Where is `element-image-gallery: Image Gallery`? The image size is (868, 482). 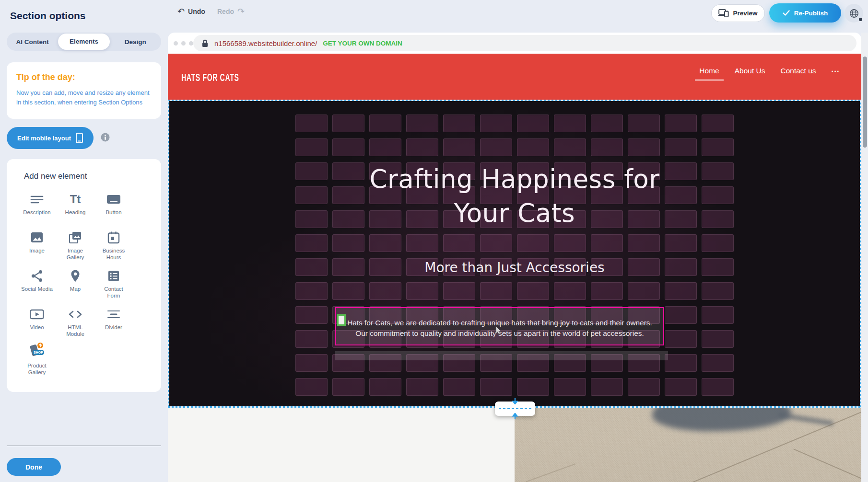 element-image-gallery: Image Gallery is located at coordinates (75, 247).